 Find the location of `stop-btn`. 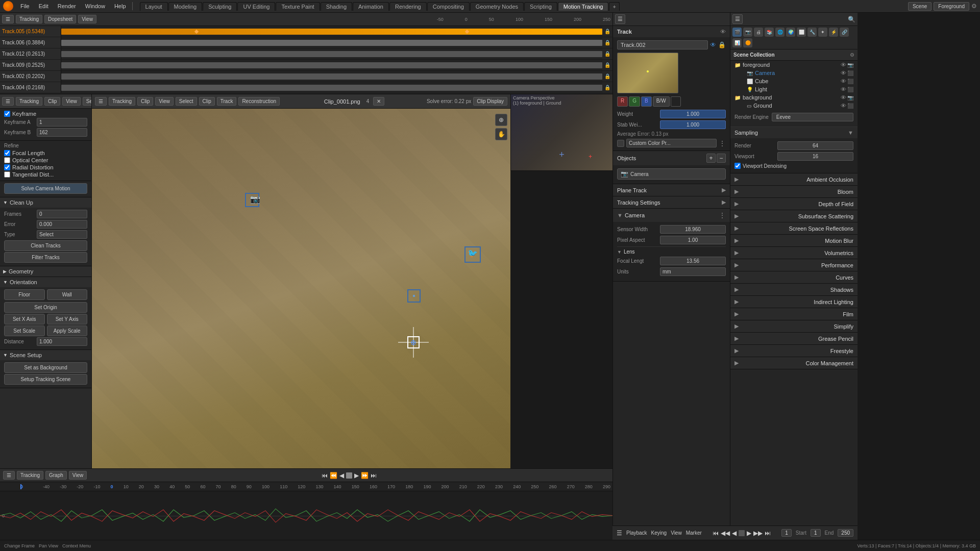

stop-btn is located at coordinates (349, 475).